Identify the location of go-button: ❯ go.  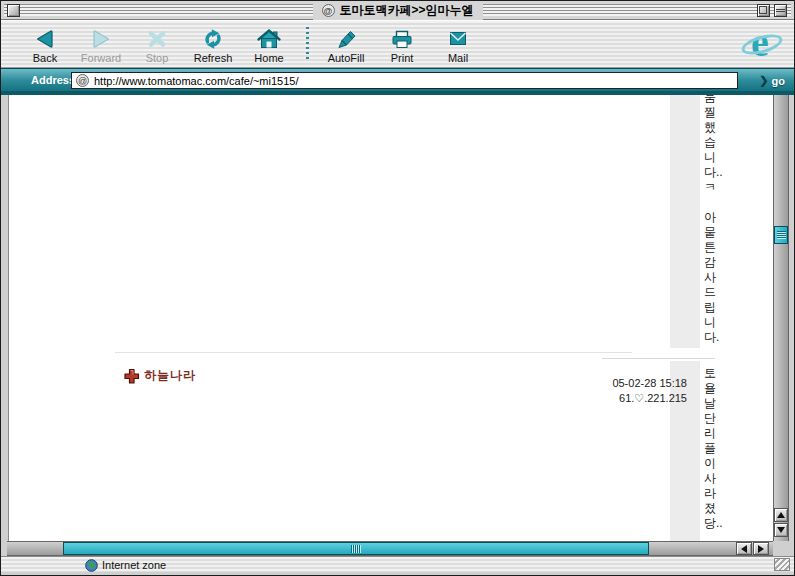
(772, 80).